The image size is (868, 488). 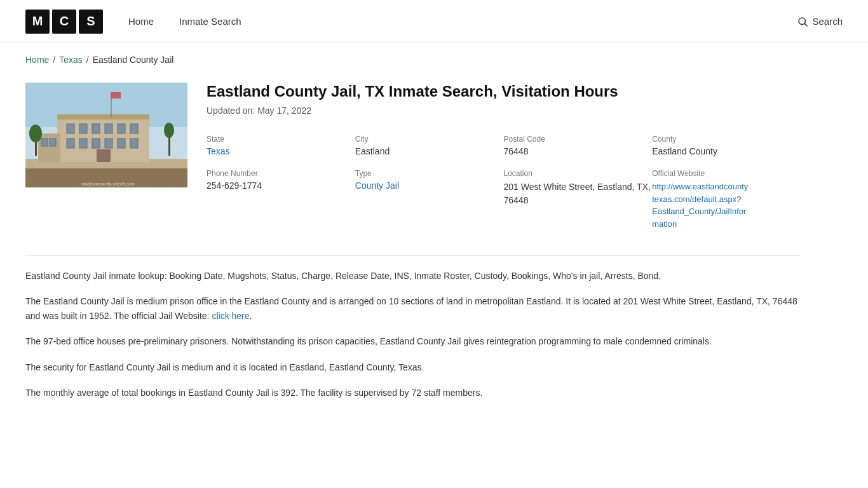 I want to click on breadcrumb-current: Eastland County Jail, so click(x=133, y=60).